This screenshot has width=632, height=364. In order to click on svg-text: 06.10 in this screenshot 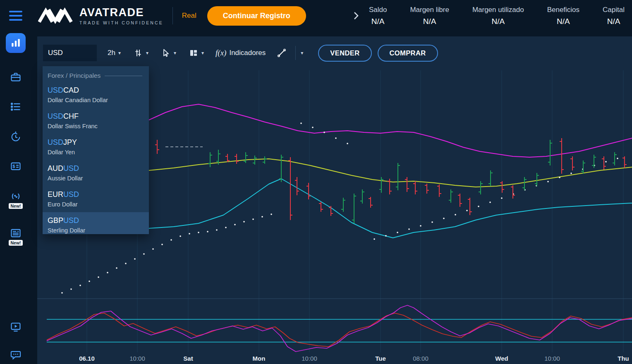, I will do `click(87, 358)`.